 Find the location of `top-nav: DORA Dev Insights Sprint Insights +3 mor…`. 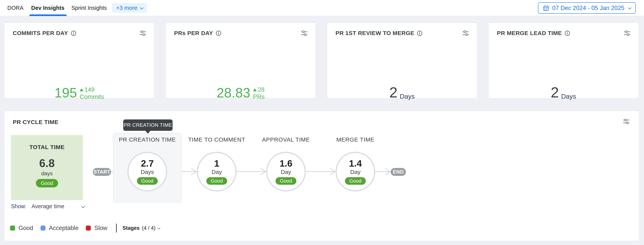

top-nav: DORA Dev Insights Sprint Insights +3 mor… is located at coordinates (322, 8).